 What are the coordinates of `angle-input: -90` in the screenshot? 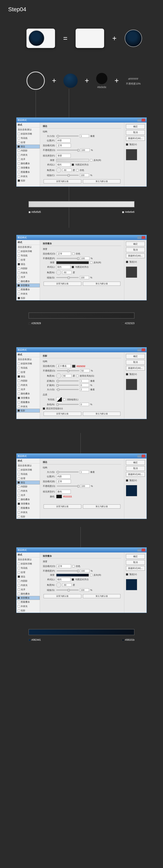 It's located at (67, 170).